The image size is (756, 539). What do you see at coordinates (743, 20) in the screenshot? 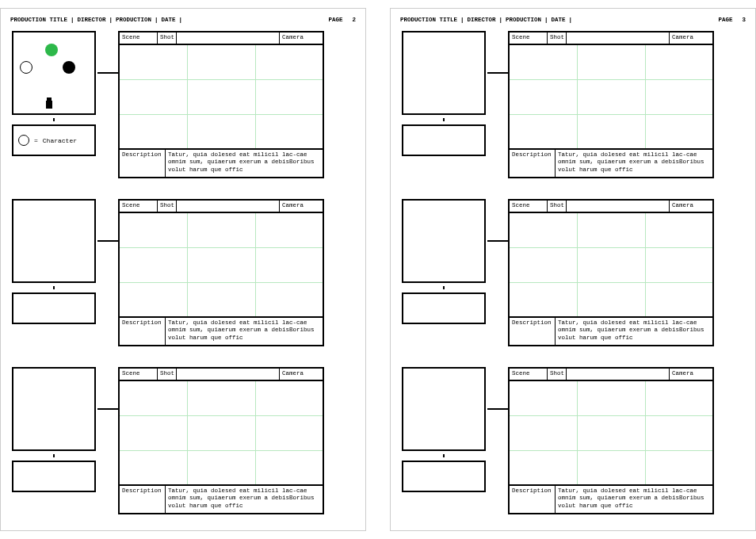
I see `page-number: 3` at bounding box center [743, 20].